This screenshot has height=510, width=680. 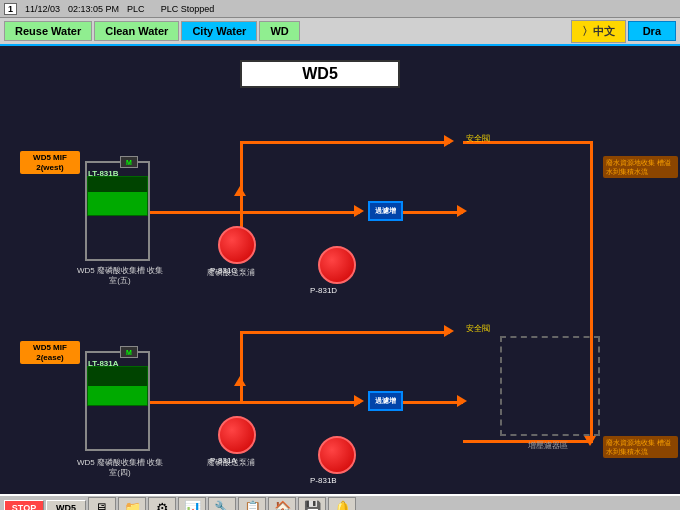 I want to click on tab-draft: Dra, so click(x=652, y=31).